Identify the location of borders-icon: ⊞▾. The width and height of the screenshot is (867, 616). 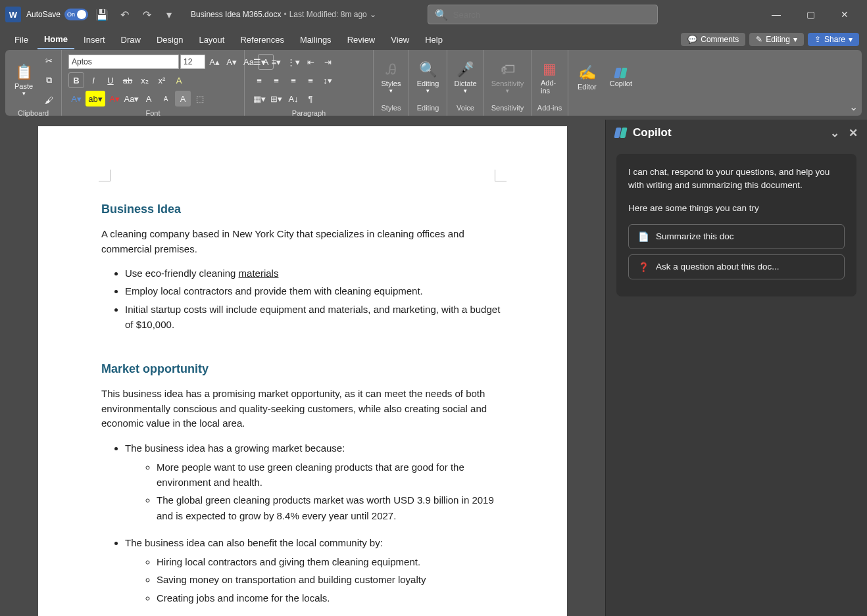
(276, 99).